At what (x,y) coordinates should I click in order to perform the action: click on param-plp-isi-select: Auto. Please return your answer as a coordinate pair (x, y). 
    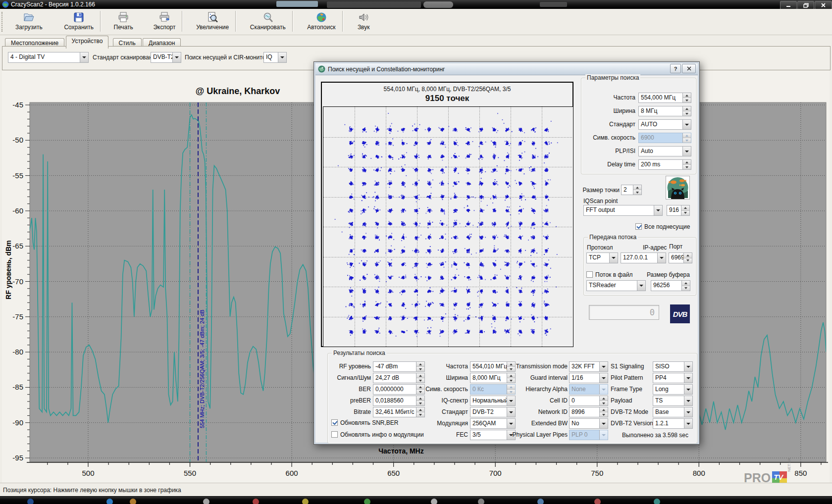
    Looking at the image, I should click on (665, 151).